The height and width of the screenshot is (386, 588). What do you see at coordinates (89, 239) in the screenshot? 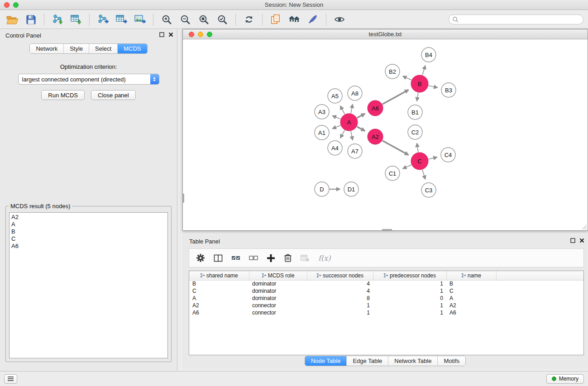
I see `mcds-result-item-c: C` at bounding box center [89, 239].